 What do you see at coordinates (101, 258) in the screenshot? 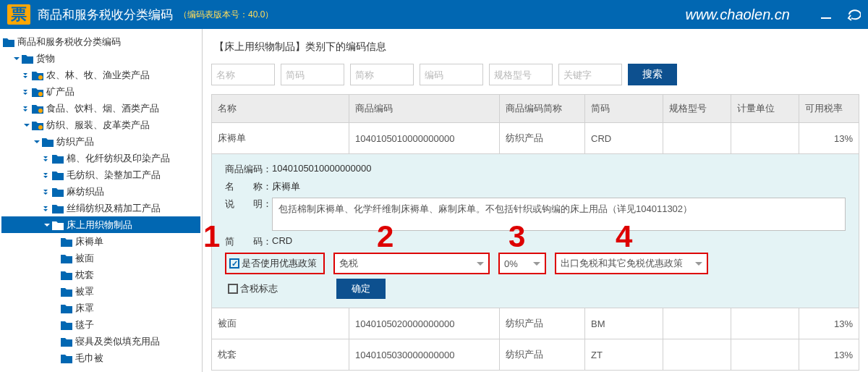
I see `tree-item: 被面` at bounding box center [101, 258].